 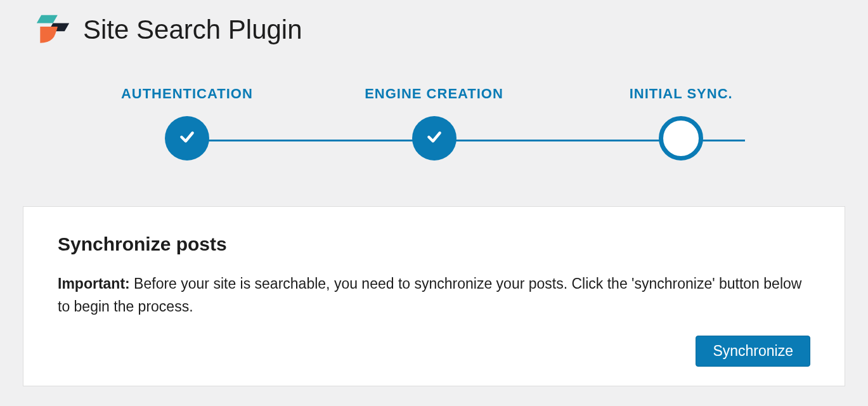 I want to click on card-heading: Synchronize posts, so click(x=434, y=244).